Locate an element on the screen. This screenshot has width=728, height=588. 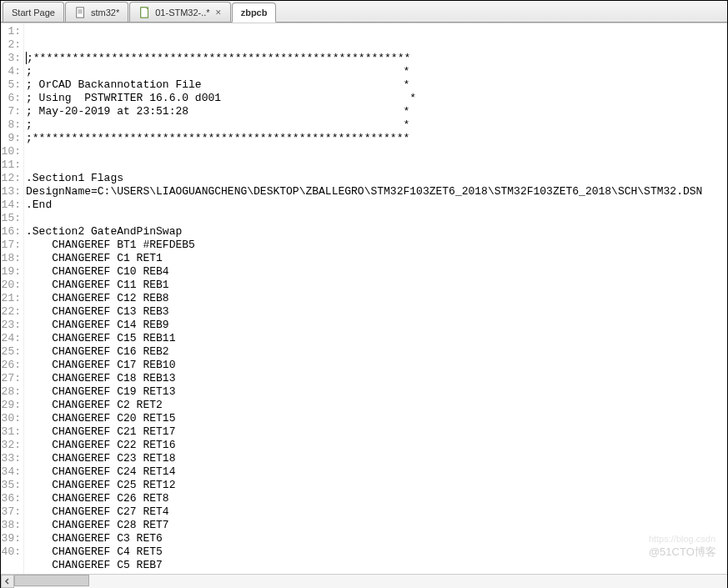
line-number: 19 is located at coordinates (11, 272).